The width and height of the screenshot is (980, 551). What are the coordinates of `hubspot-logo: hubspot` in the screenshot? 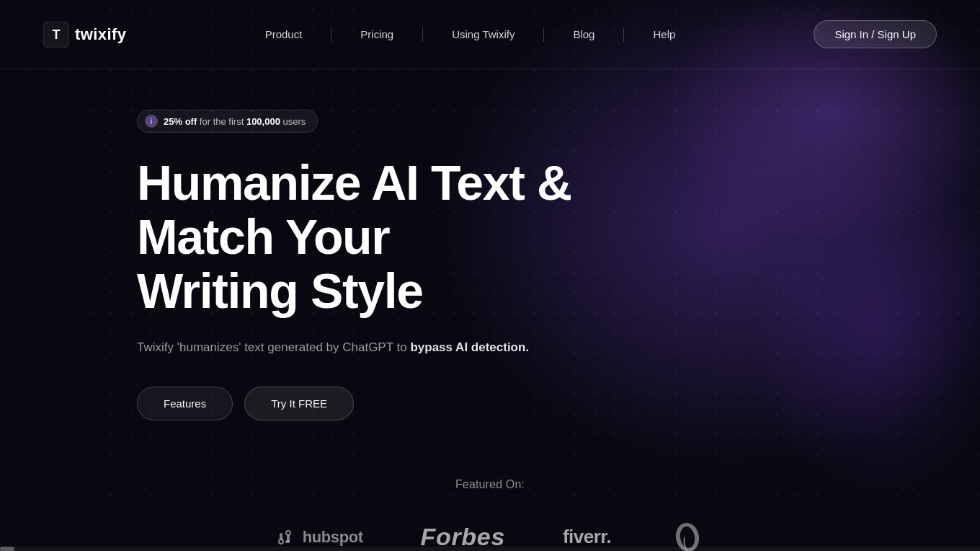 It's located at (318, 537).